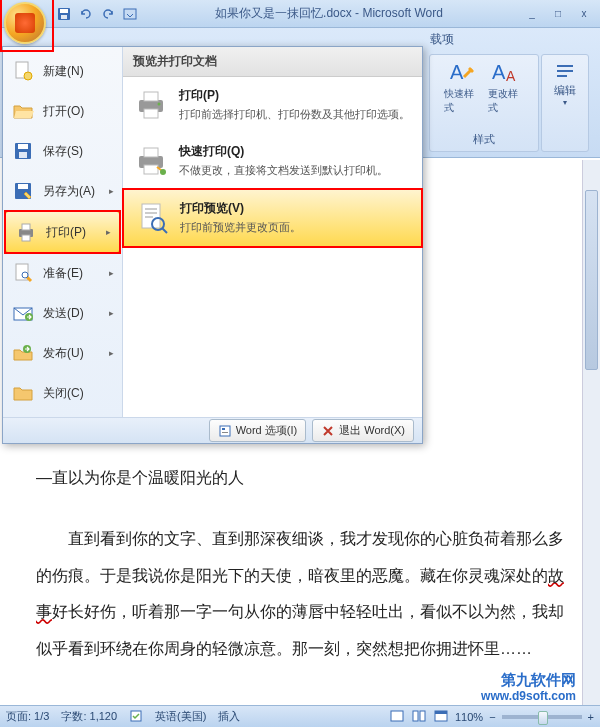 Image resolution: width=600 pixels, height=727 pixels. What do you see at coordinates (23, 353) in the screenshot?
I see `publish-icon` at bounding box center [23, 353].